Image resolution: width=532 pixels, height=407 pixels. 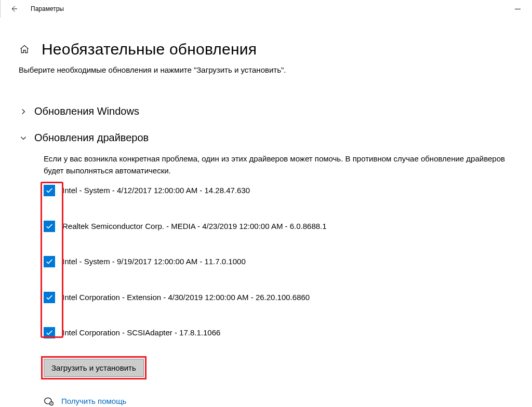 What do you see at coordinates (14, 9) in the screenshot?
I see `back-button` at bounding box center [14, 9].